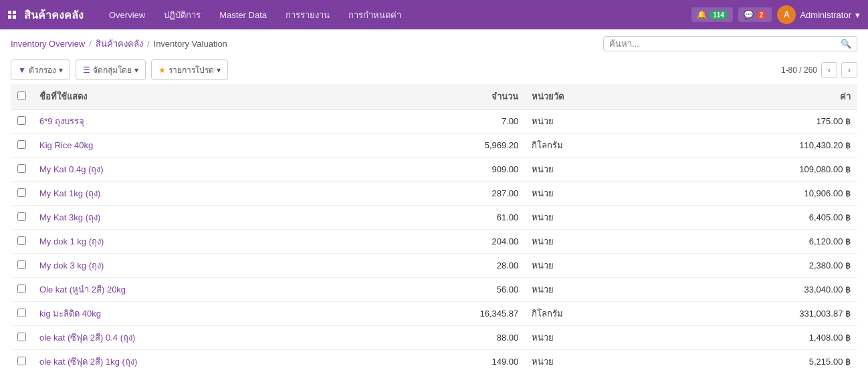 Image resolution: width=868 pixels, height=378 pixels. I want to click on breadcrumb-inventory-overview: Inventory Overview, so click(48, 44).